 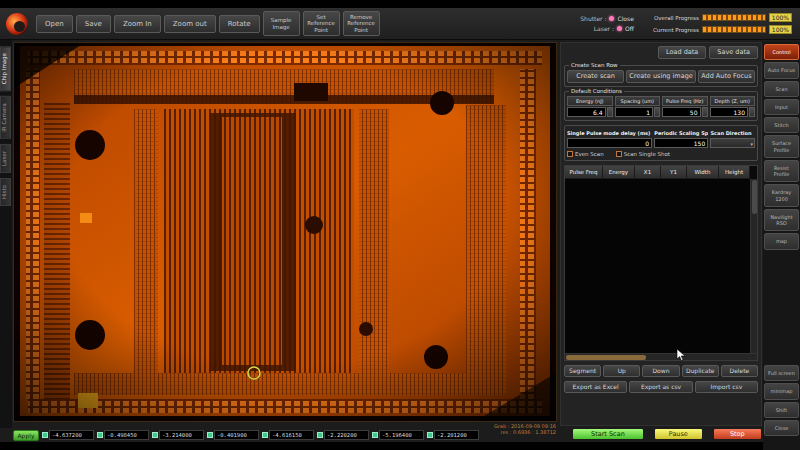 I want to click on coordinate-value: -0.498450, so click(x=126, y=435).